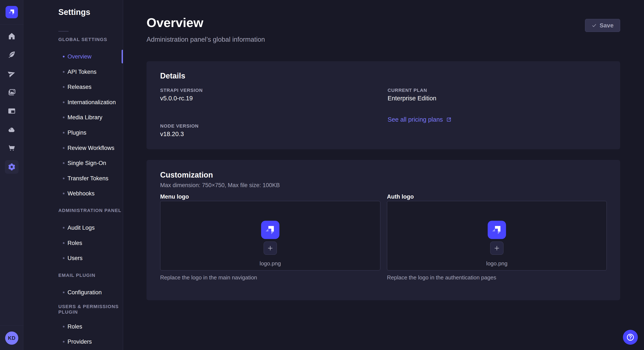 This screenshot has width=644, height=350. Describe the element at coordinates (81, 194) in the screenshot. I see `subnav-item-label: Webhooks` at that location.